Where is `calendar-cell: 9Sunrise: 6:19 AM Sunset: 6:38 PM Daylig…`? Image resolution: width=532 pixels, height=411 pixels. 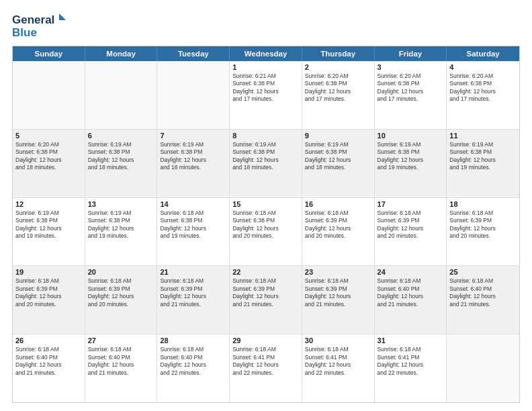 calendar-cell: 9Sunrise: 6:19 AM Sunset: 6:38 PM Daylig… is located at coordinates (339, 164).